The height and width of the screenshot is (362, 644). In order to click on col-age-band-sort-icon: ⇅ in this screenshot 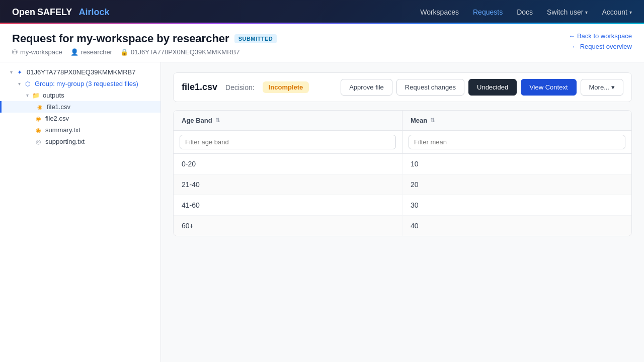, I will do `click(217, 121)`.